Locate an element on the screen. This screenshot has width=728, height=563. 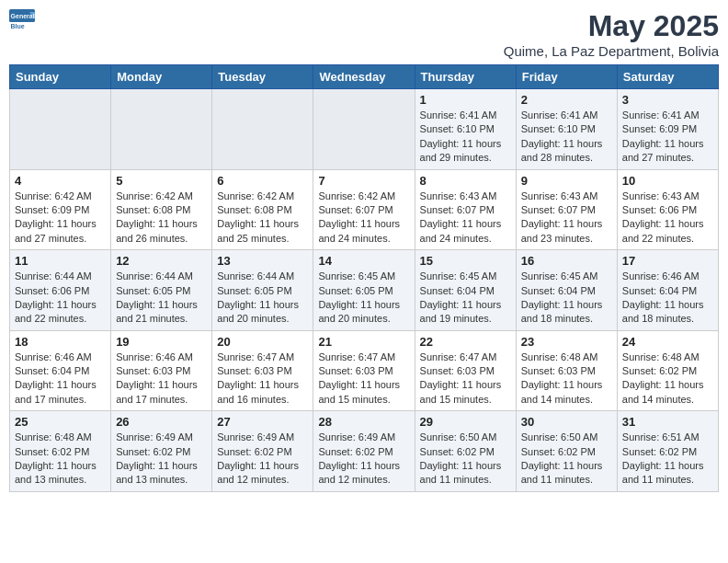
day-info: Sunrise: 6:47 AM Sunset: 6:03 PM Dayligh… is located at coordinates (263, 379).